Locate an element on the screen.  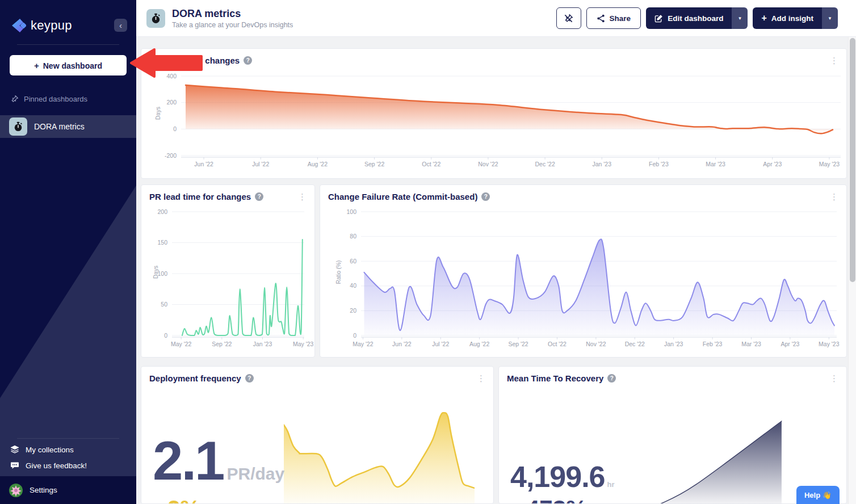
svg-text: 80 is located at coordinates (353, 236).